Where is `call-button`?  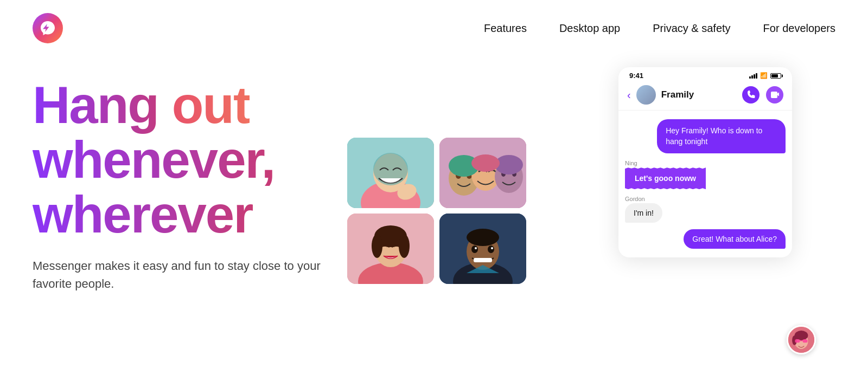
call-button is located at coordinates (751, 95).